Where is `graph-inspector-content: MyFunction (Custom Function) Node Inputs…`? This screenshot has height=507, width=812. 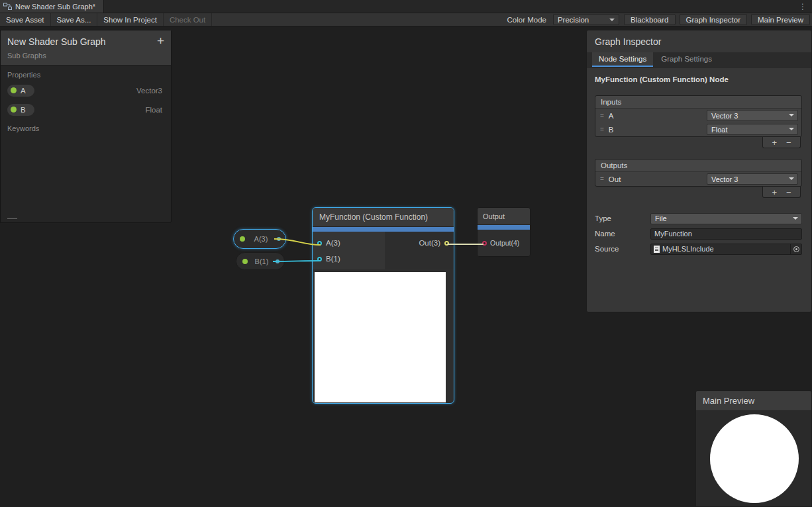
graph-inspector-content: MyFunction (Custom Function) Node Inputs… is located at coordinates (699, 165).